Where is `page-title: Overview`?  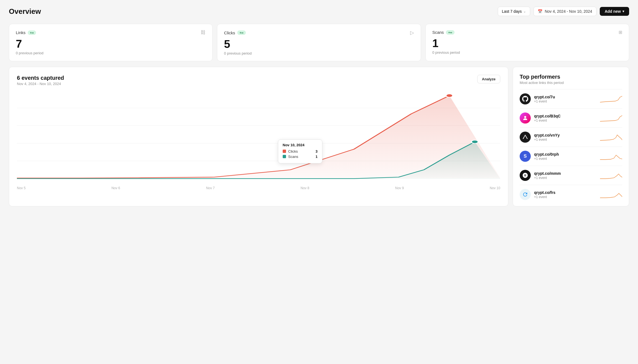 page-title: Overview is located at coordinates (25, 12).